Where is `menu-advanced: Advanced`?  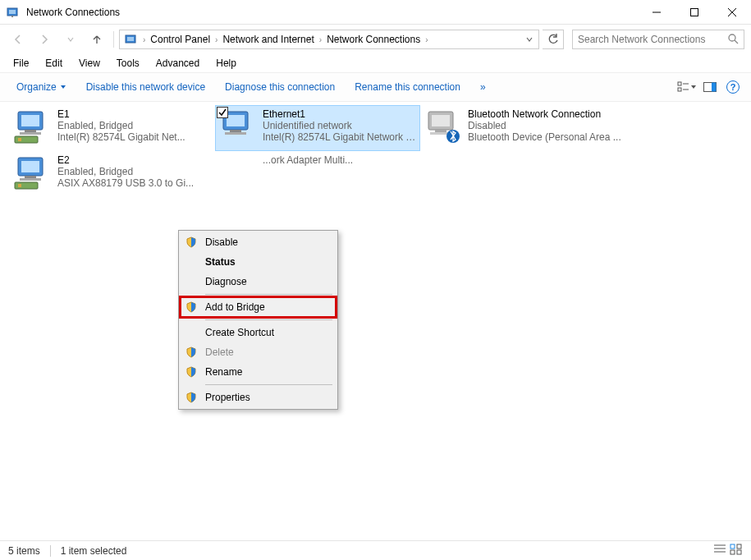 menu-advanced: Advanced is located at coordinates (177, 63).